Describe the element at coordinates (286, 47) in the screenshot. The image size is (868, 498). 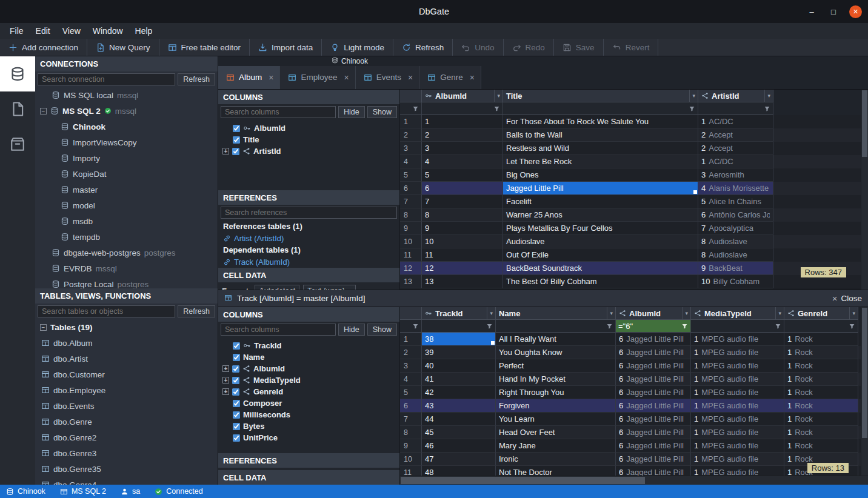
I see `toolbar-import-data-button: Import data` at that location.